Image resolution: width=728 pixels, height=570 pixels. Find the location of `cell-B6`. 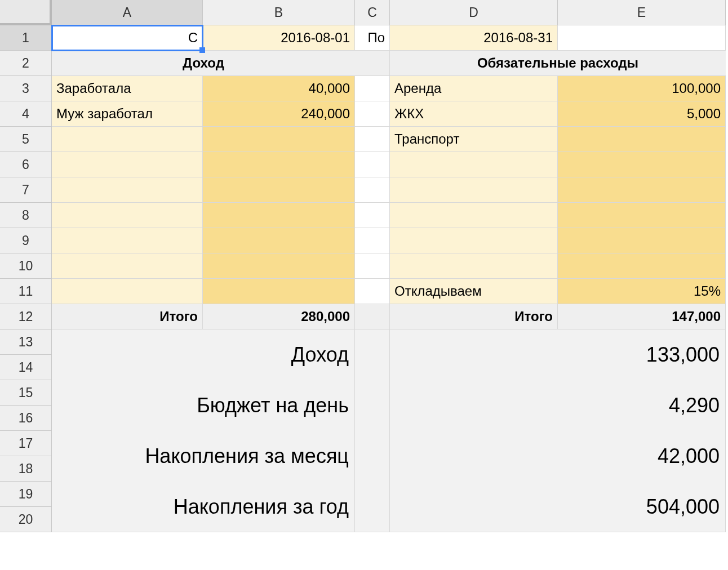

cell-B6 is located at coordinates (279, 164).